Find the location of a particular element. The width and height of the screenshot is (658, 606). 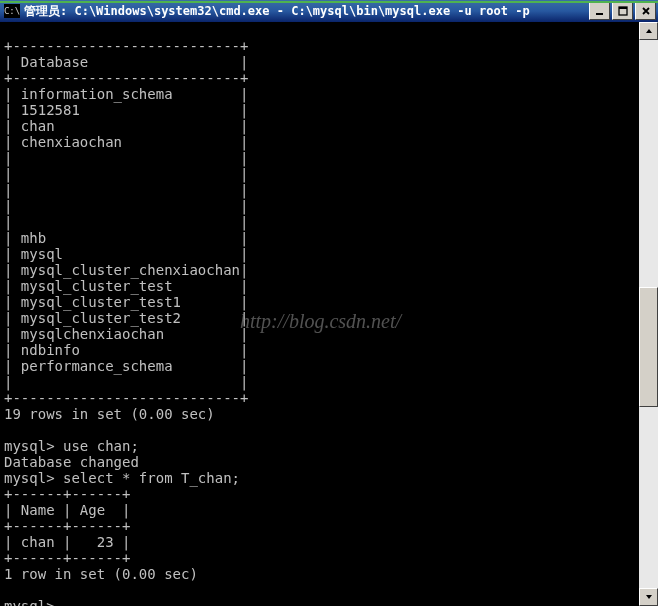

scrollbar-track is located at coordinates (648, 314).